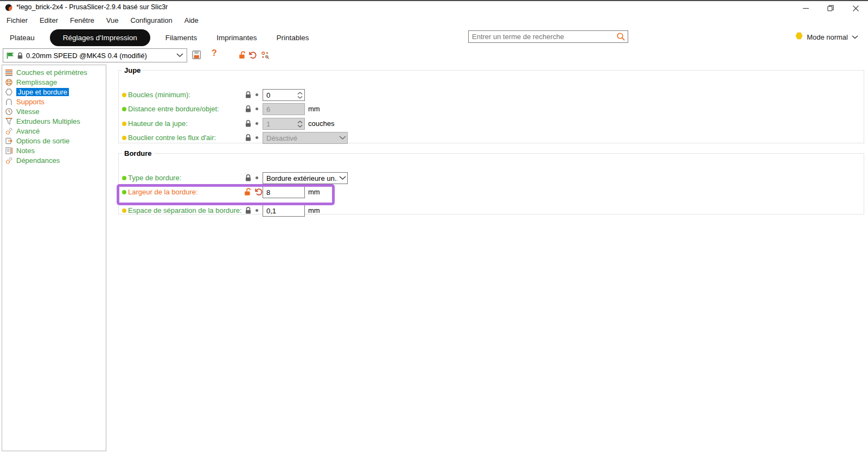  I want to click on setting-row-espace-separation-bordure: Espace de séparation de la bordure: 0,1 …, so click(492, 211).